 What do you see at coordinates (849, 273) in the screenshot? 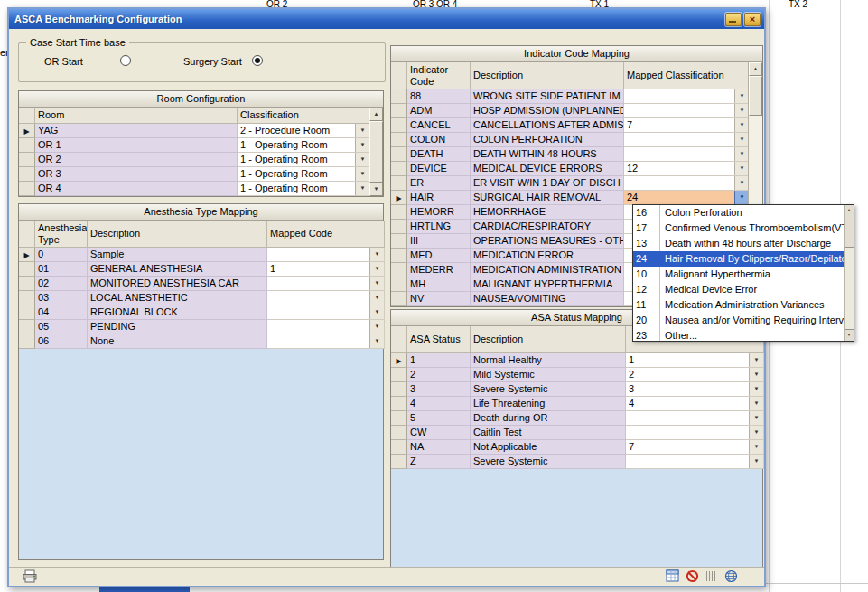
I see `dropdown-scrollbar: ▲ ▼` at bounding box center [849, 273].